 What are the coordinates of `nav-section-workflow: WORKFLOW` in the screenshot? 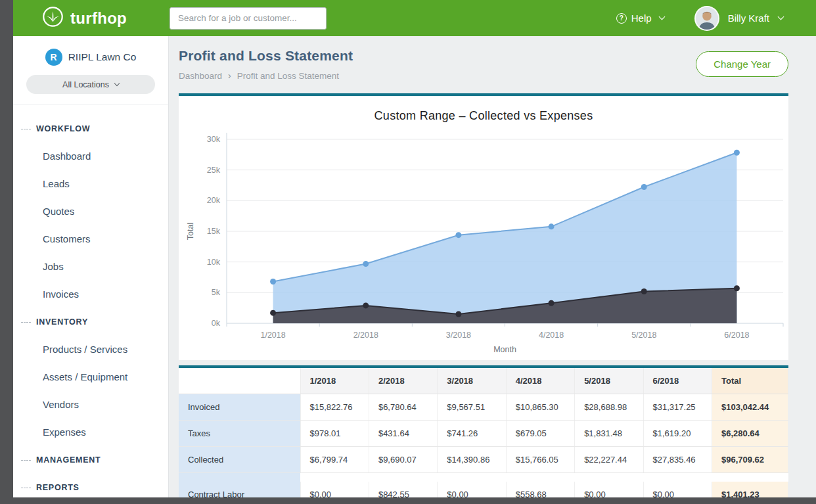 It's located at (91, 129).